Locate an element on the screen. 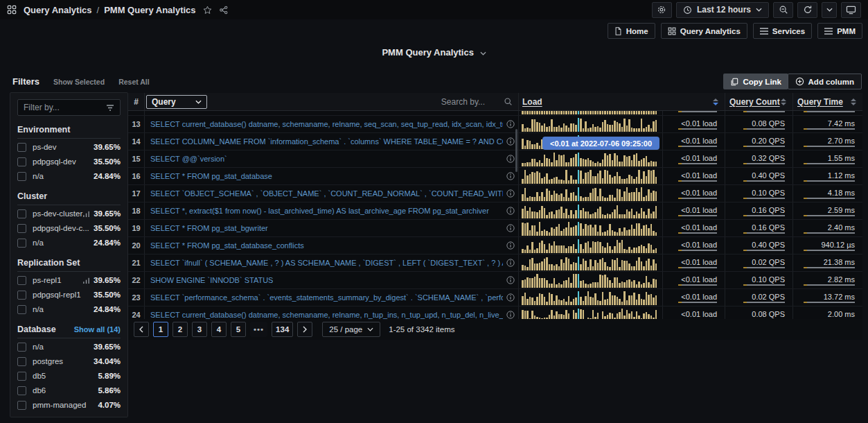  next-page-button is located at coordinates (305, 329).